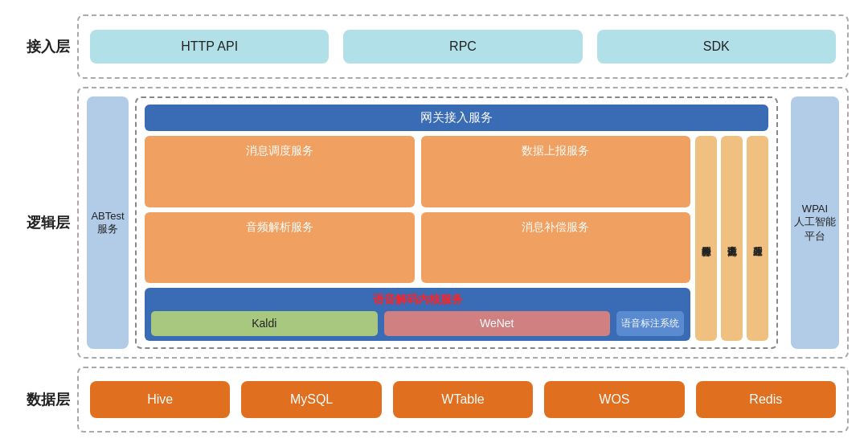  What do you see at coordinates (418, 323) in the screenshot?
I see `core-boxes-row: Kaldi WeNet 语音标注系统` at bounding box center [418, 323].